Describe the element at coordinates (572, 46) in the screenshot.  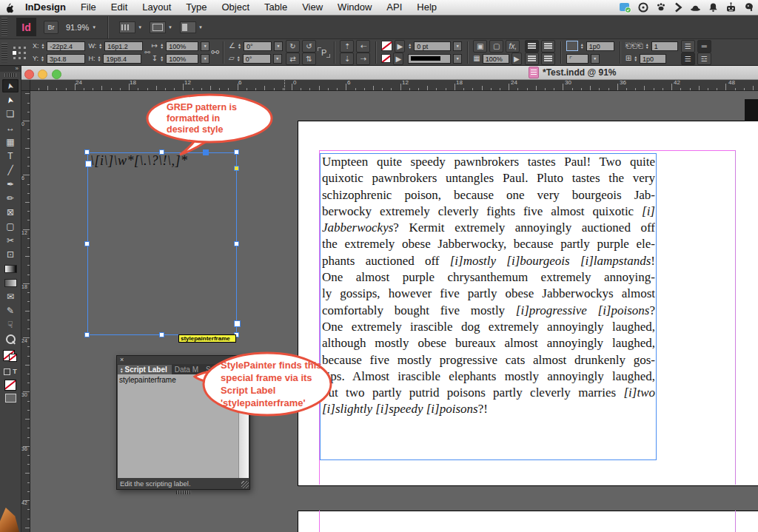
I see `frame-fitting-icon` at that location.